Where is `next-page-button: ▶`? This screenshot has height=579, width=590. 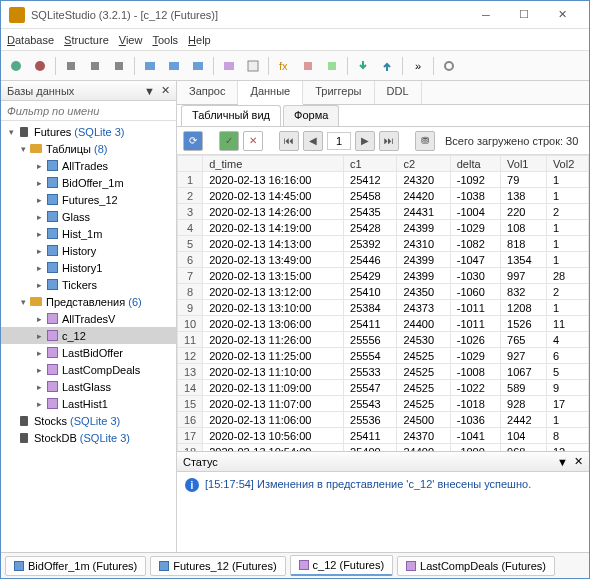 next-page-button: ▶ is located at coordinates (365, 141).